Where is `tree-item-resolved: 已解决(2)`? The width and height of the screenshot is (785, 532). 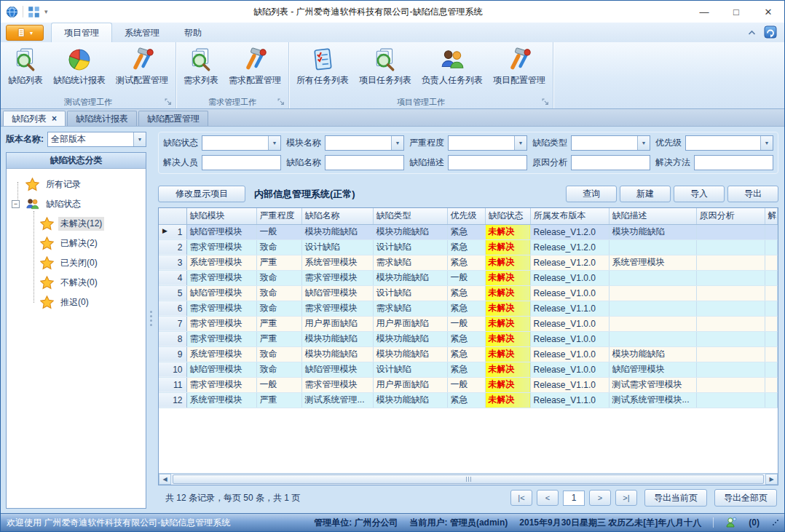
tree-item-resolved: 已解决(2) is located at coordinates (76, 243).